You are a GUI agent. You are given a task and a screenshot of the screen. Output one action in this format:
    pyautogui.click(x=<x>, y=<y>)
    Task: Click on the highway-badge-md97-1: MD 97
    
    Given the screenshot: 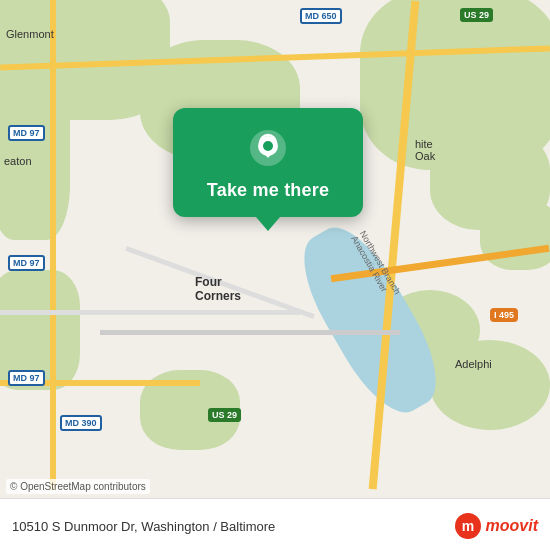 What is the action you would take?
    pyautogui.click(x=26, y=133)
    